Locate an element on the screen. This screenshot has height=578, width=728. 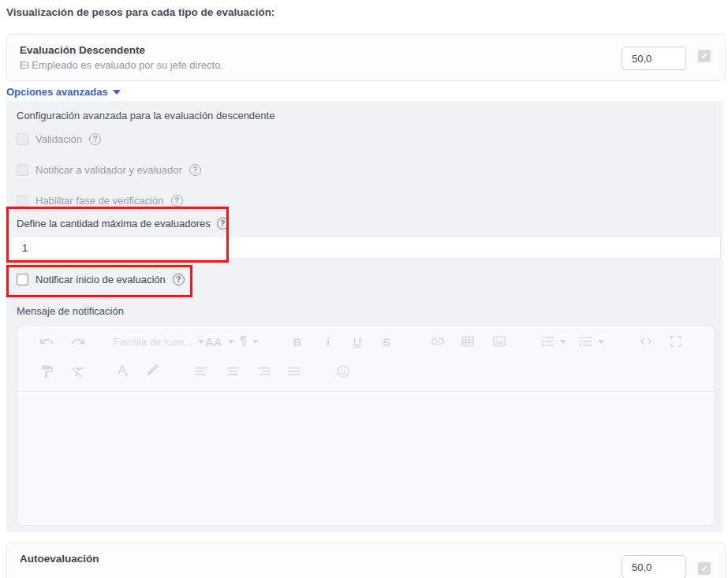
clear-format-icon is located at coordinates (78, 371).